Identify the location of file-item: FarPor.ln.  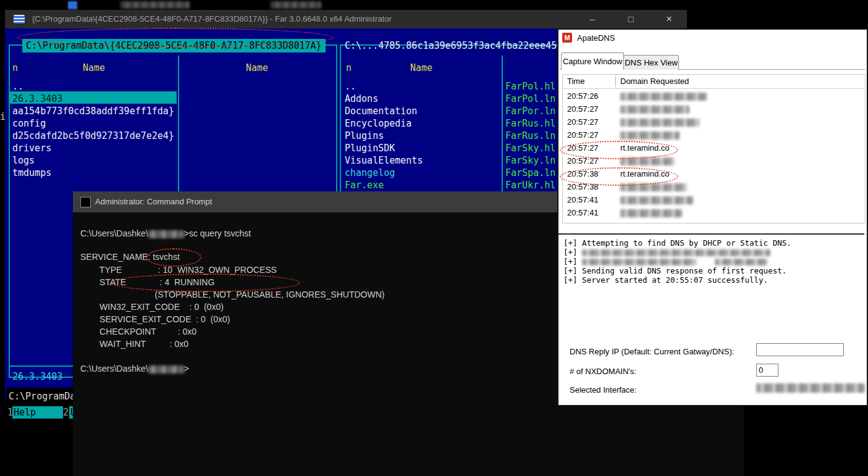
(530, 111).